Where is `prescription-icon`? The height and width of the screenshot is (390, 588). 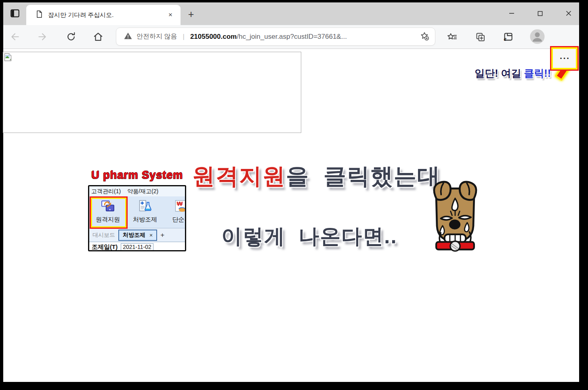 prescription-icon is located at coordinates (145, 207).